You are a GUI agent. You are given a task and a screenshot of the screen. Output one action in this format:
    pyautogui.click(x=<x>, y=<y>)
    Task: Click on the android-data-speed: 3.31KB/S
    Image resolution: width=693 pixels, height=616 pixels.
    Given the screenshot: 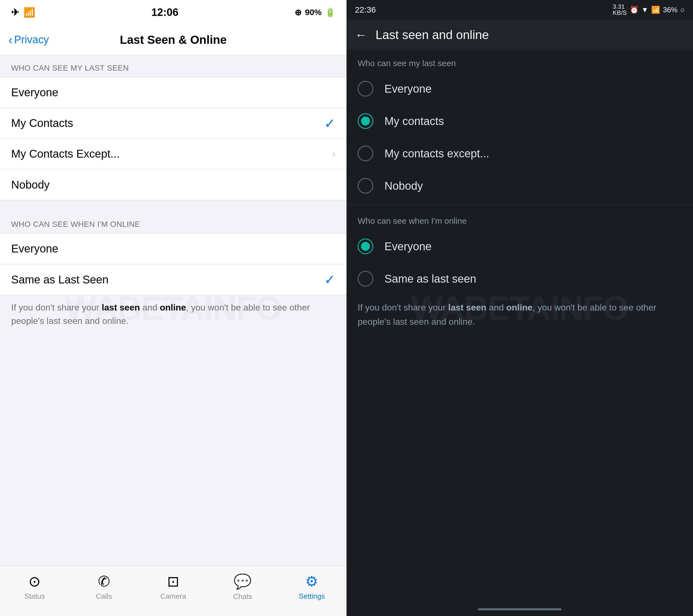 What is the action you would take?
    pyautogui.click(x=620, y=10)
    